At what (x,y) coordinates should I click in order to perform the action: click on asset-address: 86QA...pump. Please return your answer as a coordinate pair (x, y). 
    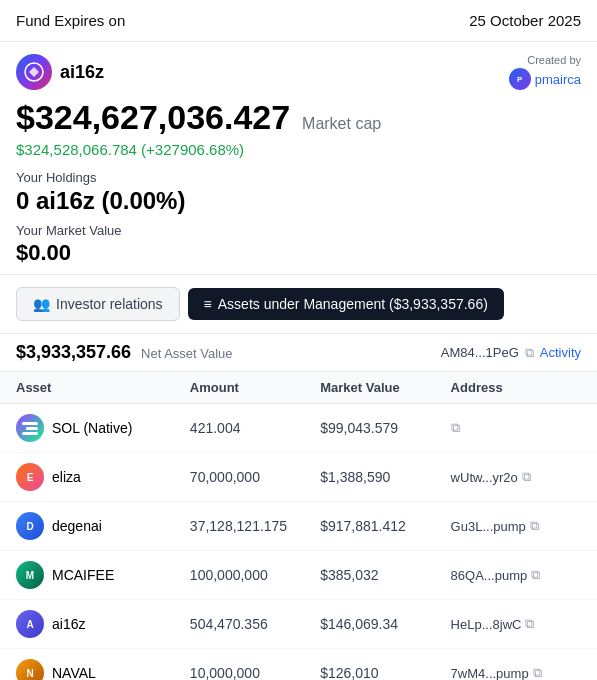
    Looking at the image, I should click on (490, 576).